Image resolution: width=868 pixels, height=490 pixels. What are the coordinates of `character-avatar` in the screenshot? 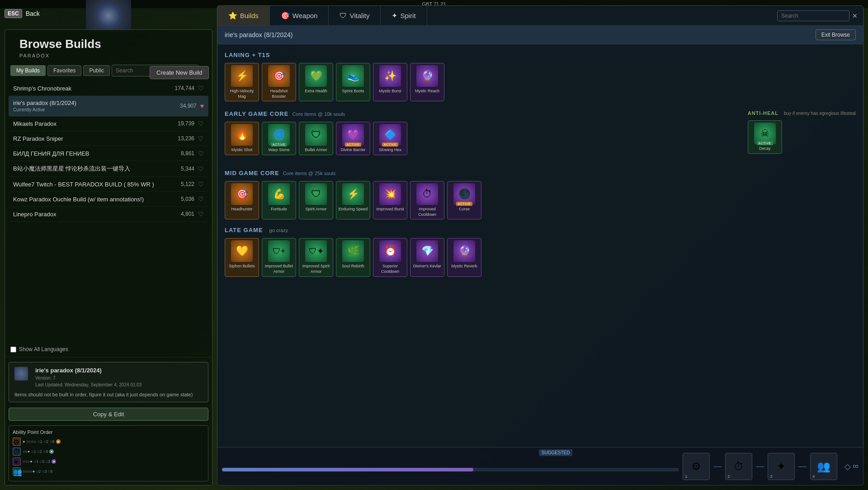 It's located at (108, 16).